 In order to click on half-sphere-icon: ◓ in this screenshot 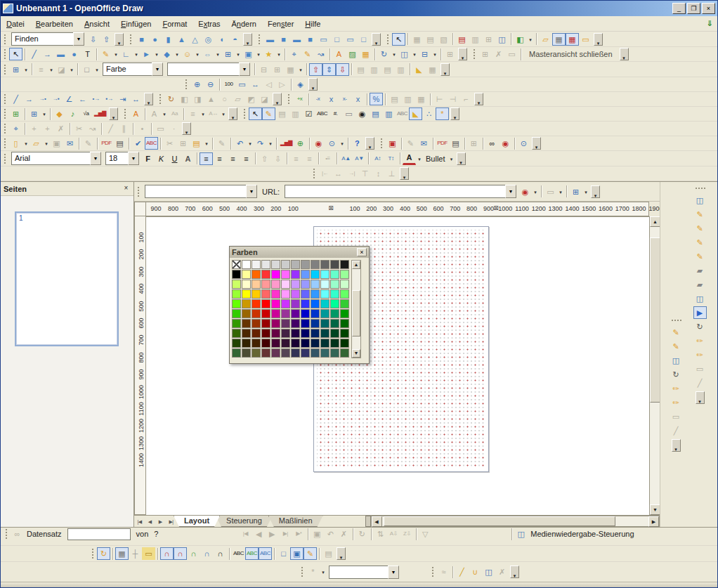, I will do `click(235, 39)`.